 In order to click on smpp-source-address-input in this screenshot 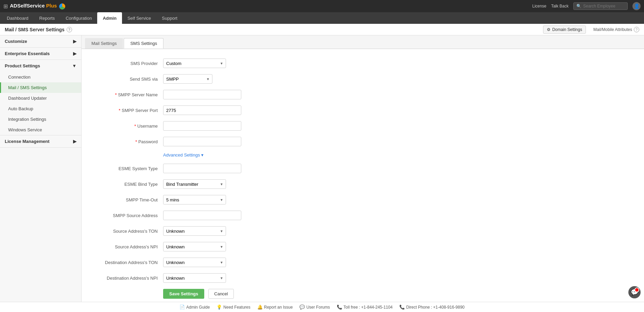, I will do `click(202, 215)`.